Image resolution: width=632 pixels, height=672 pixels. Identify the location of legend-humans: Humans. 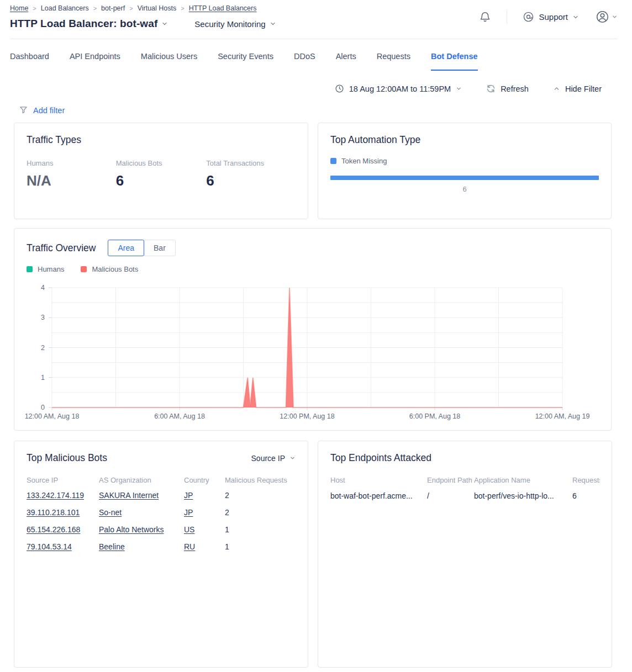
(45, 269).